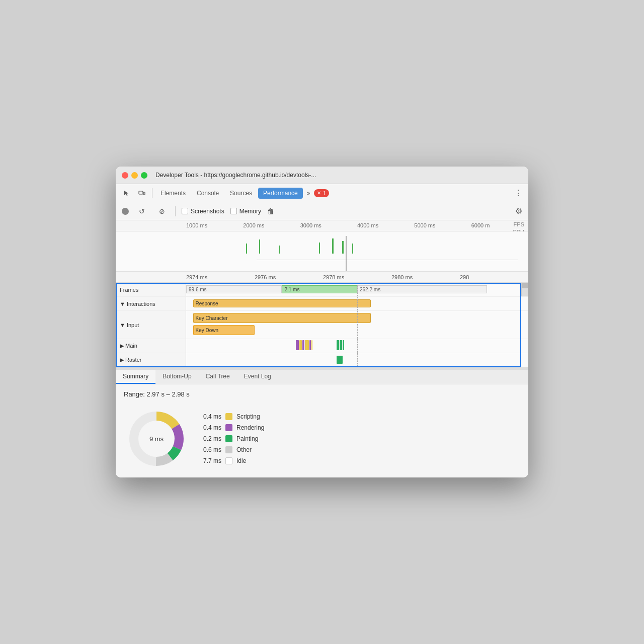  Describe the element at coordinates (370, 290) in the screenshot. I see `frame-value-3: 262.2 ms` at that location.